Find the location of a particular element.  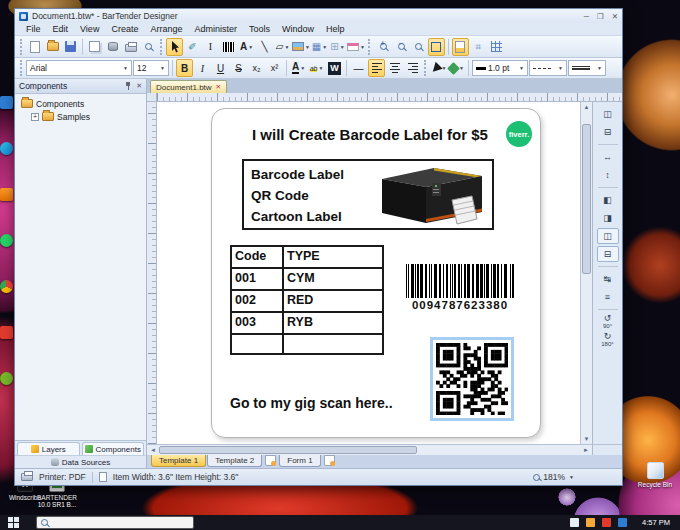

cta-text: Go to my gig scan here.. is located at coordinates (312, 403).